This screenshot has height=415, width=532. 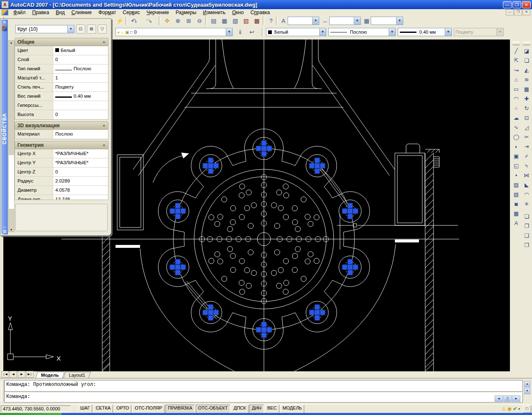 I want to click on erase-icon: ◪, so click(x=527, y=51).